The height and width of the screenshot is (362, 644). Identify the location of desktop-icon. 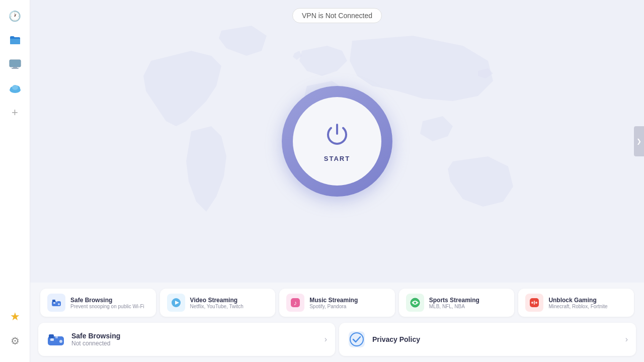
(15, 64).